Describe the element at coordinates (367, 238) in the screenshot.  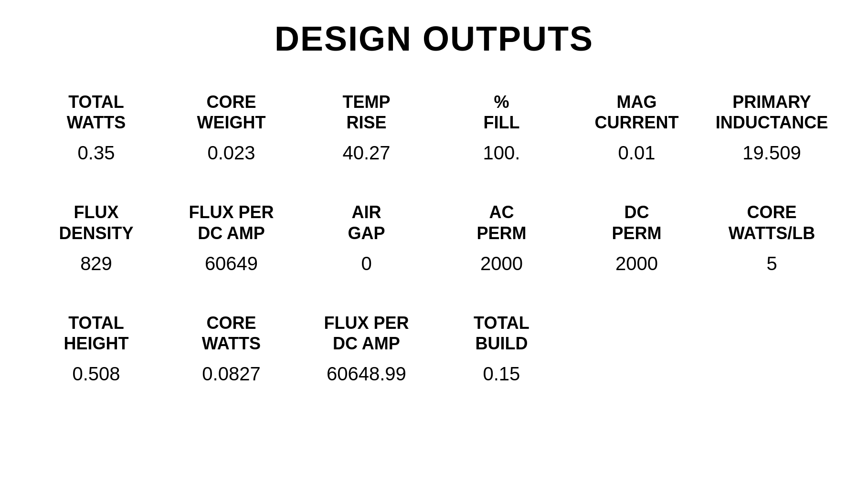
I see `section2-cell-2: AIRGAP0` at that location.